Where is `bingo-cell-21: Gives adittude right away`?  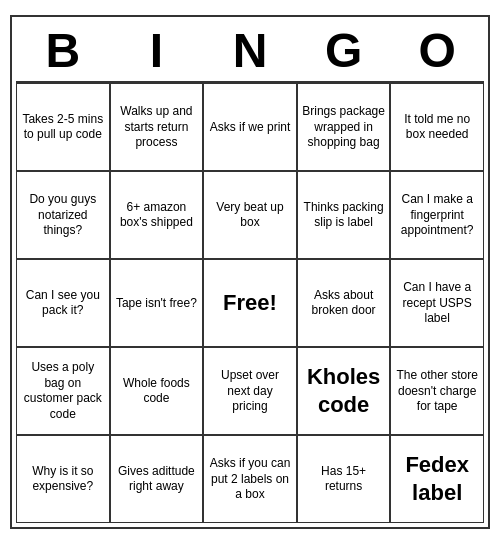
bingo-cell-21: Gives adittude right away is located at coordinates (157, 479).